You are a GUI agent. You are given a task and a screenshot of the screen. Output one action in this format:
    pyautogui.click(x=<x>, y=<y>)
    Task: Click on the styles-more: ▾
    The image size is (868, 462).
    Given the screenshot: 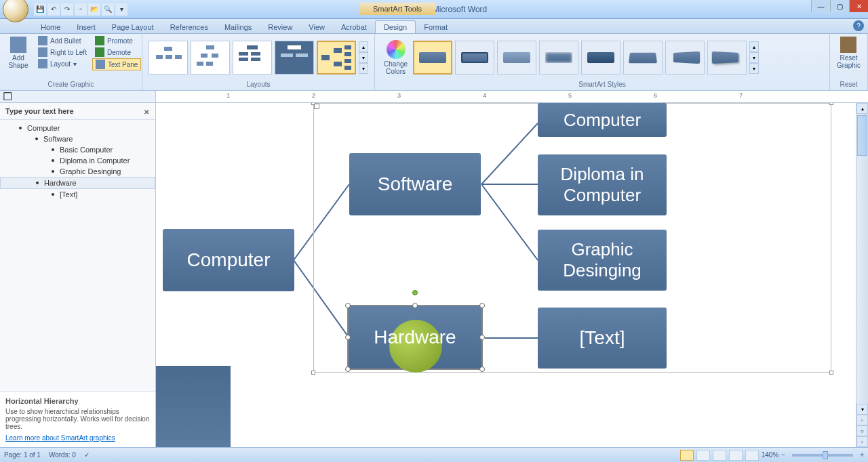 What is the action you would take?
    pyautogui.click(x=754, y=68)
    